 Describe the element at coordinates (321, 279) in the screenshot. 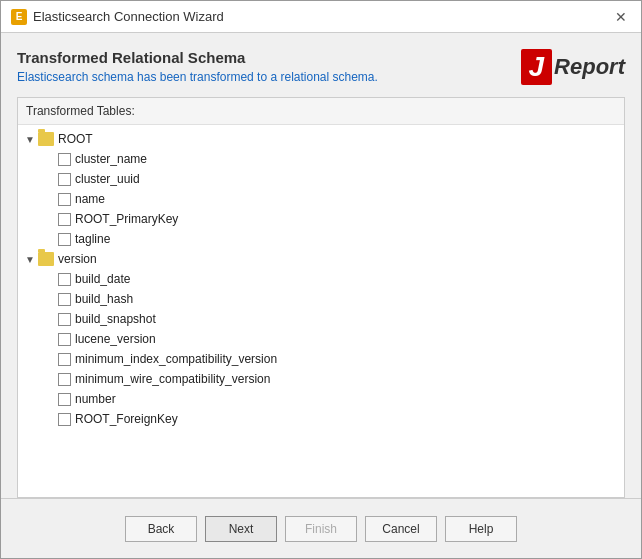

I see `tree-item-build-date: build_date` at that location.